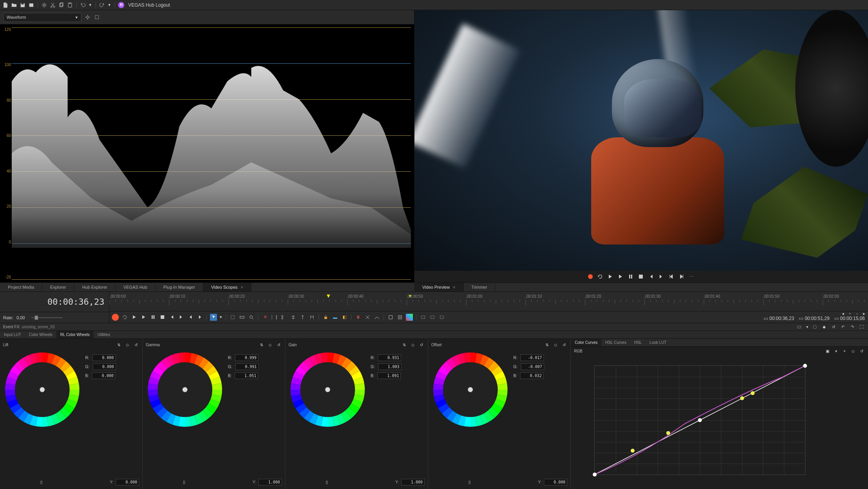 This screenshot has height=489, width=868. What do you see at coordinates (127, 482) in the screenshot?
I see `y-input` at bounding box center [127, 482].